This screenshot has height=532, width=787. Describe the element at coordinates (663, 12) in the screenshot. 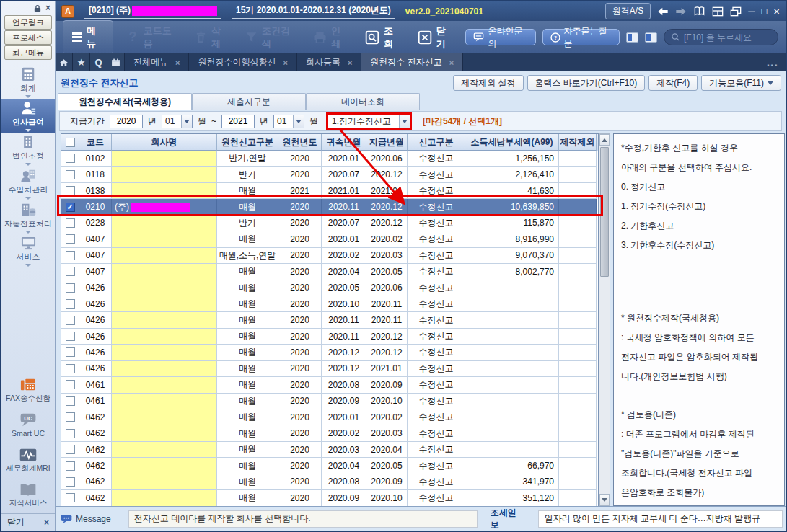

I see `back-icon` at that location.